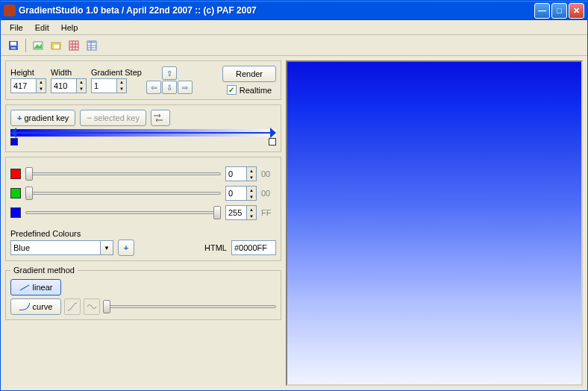 The height and width of the screenshot is (391, 588). Describe the element at coordinates (43, 118) in the screenshot. I see `add-key-button: +gradient key` at that location.